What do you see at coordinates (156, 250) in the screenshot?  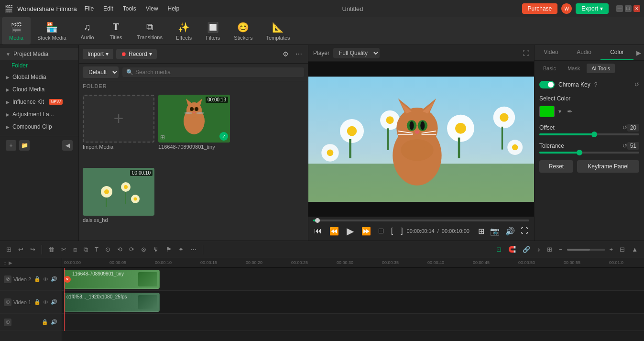 I see `timeline-audio-button: 🎙` at bounding box center [156, 250].